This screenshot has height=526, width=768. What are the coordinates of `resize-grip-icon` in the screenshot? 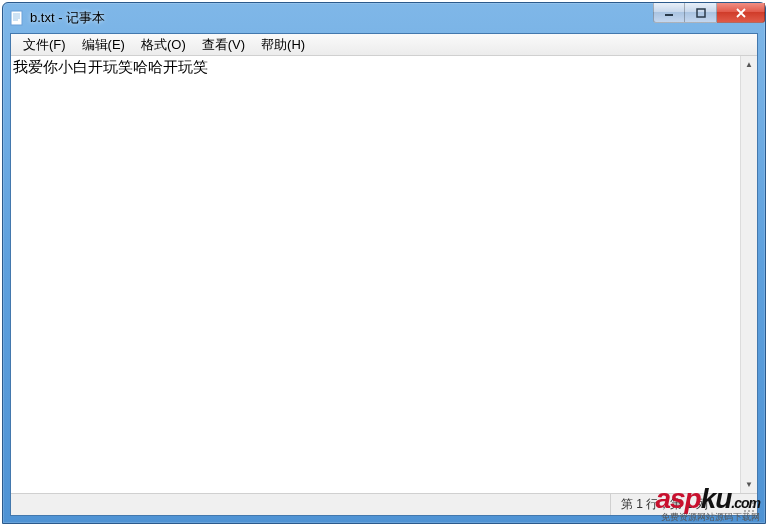 It's located at (748, 504).